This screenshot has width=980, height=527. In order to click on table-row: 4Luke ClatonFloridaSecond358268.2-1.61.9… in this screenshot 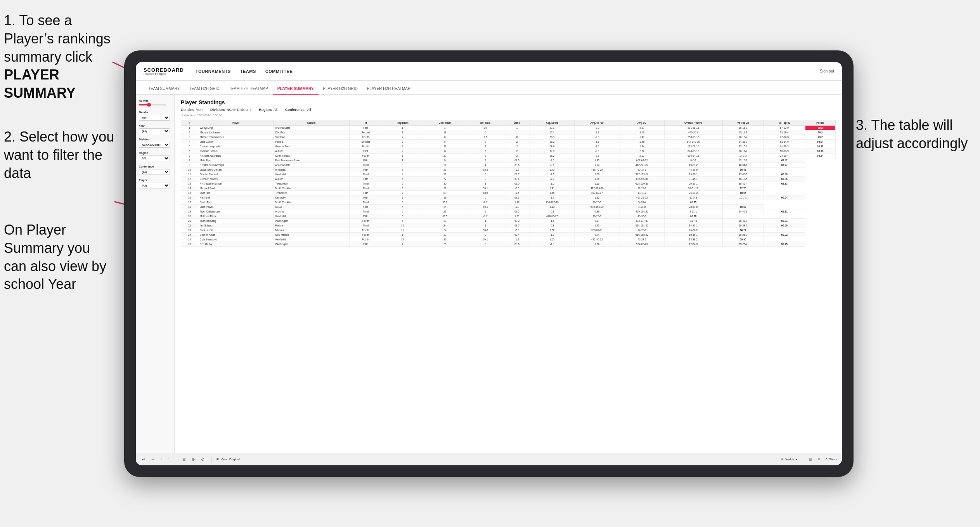, I will do `click(508, 142)`.